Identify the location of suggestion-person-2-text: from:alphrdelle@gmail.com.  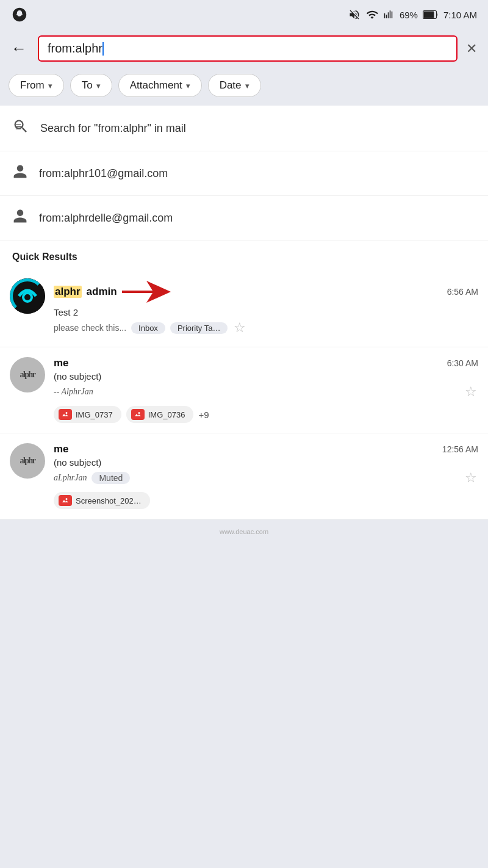
(106, 219).